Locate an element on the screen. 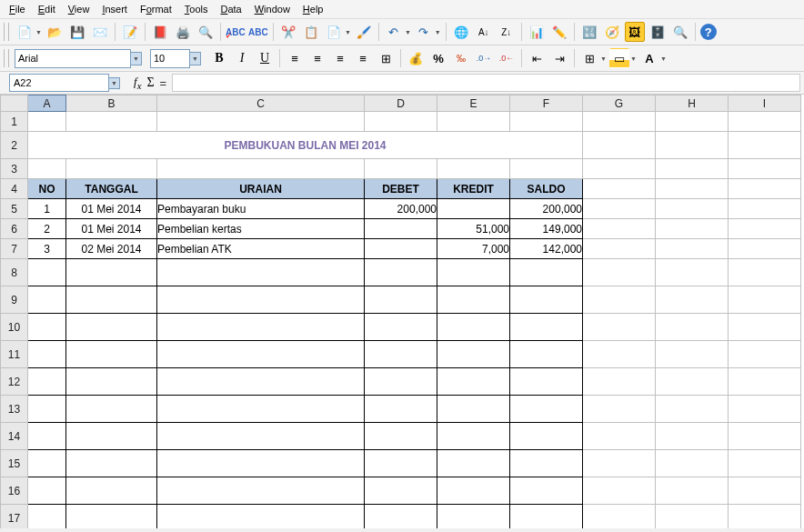  menu-view: View is located at coordinates (79, 9).